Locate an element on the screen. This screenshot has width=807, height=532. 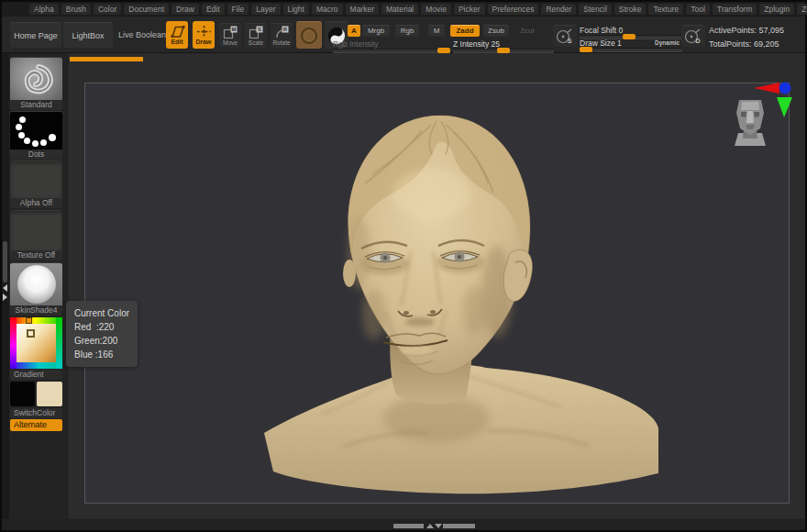
rotate-button: R Rotate is located at coordinates (282, 35).